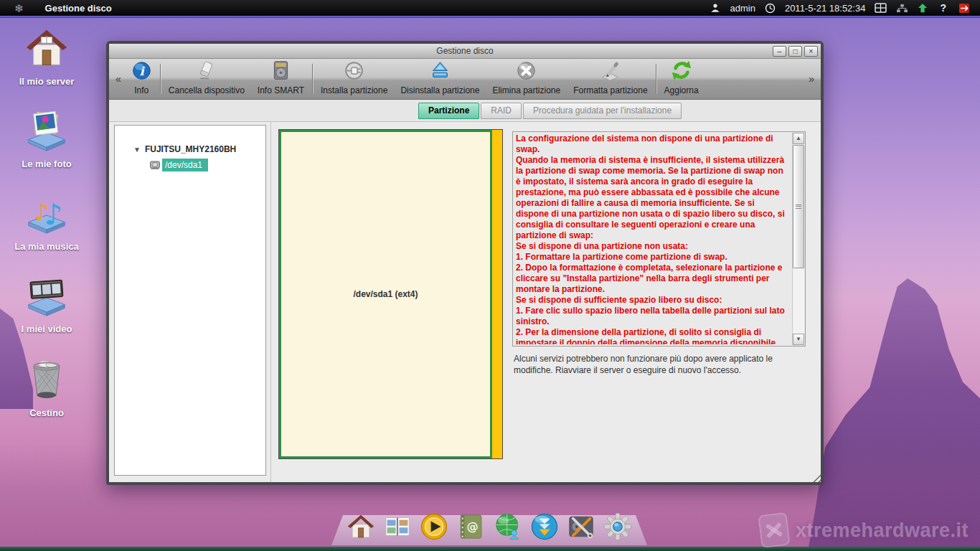 The image size is (980, 551). Describe the element at coordinates (903, 9) in the screenshot. I see `workgroup-icon` at that location.